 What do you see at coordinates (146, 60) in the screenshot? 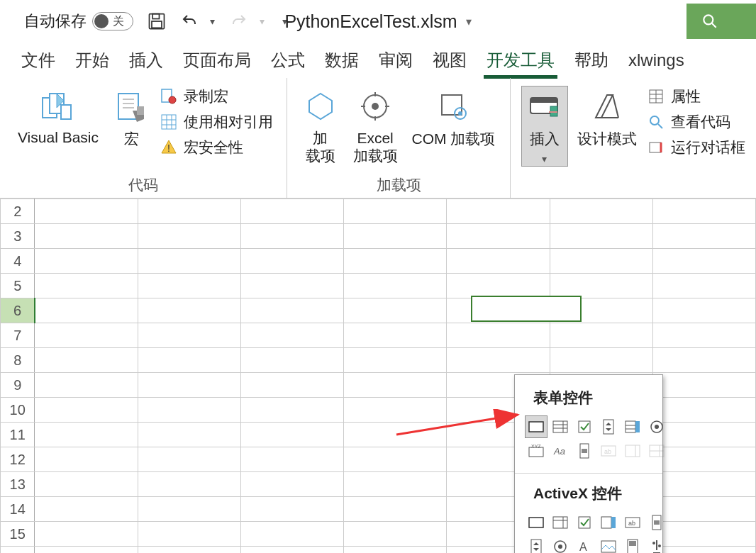
I see `tab-insert: 插入` at bounding box center [146, 60].